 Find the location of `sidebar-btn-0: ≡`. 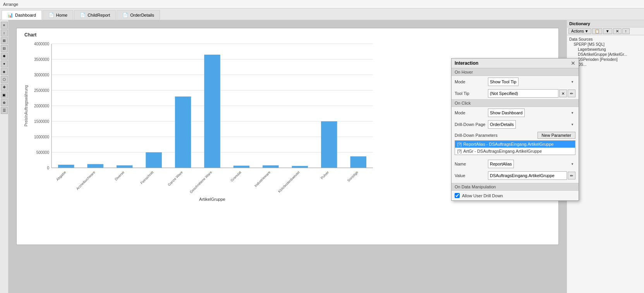

sidebar-btn-0: ≡ is located at coordinates (4, 25).